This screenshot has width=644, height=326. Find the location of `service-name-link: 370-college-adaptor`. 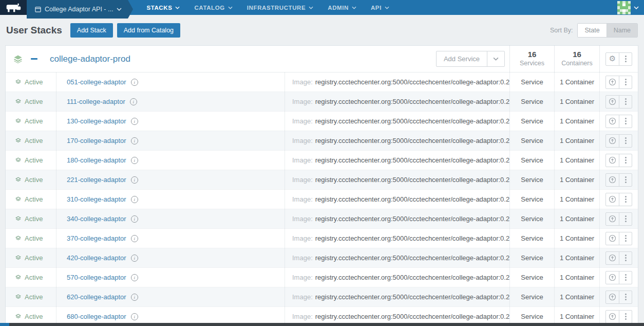

service-name-link: 370-college-adaptor is located at coordinates (97, 239).